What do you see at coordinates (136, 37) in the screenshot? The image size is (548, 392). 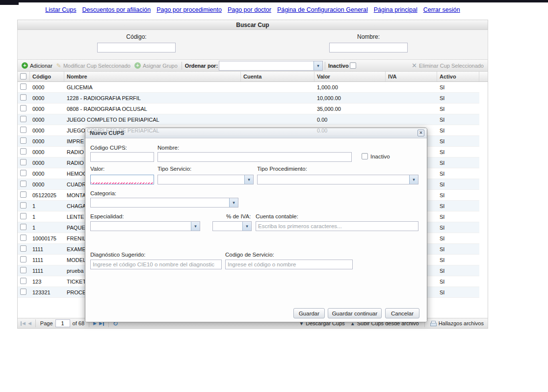 I see `codigo-search-label: Código:` at bounding box center [136, 37].